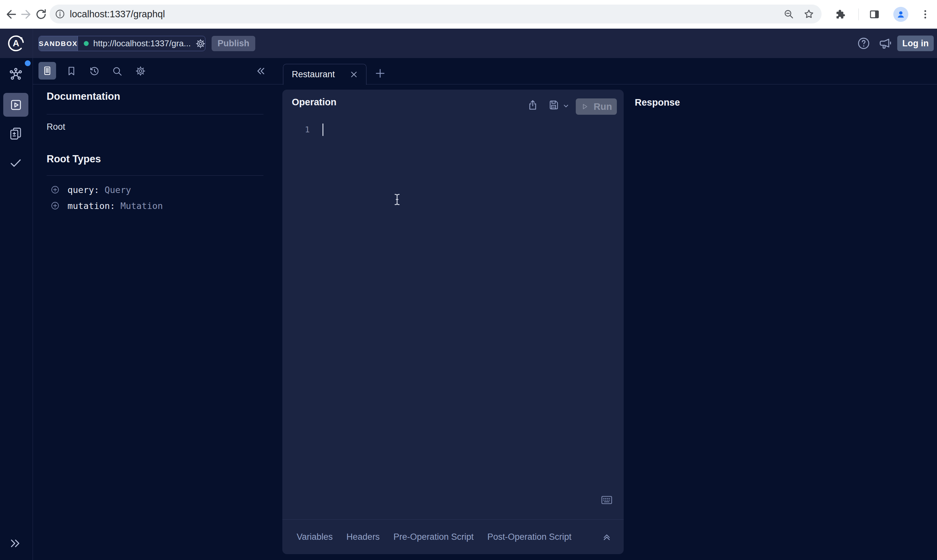 The width and height of the screenshot is (937, 560). Describe the element at coordinates (925, 14) in the screenshot. I see `menu-kebab-icon` at that location.